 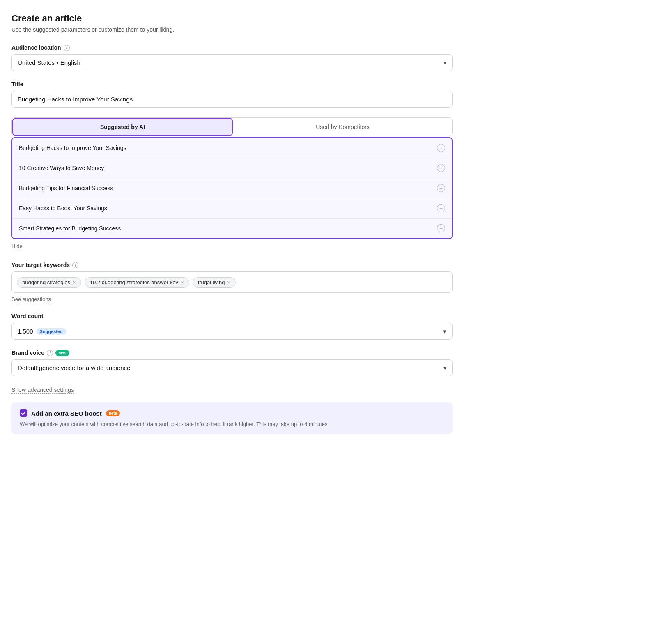 What do you see at coordinates (232, 168) in the screenshot?
I see `suggestion-item-1: 10 Creative Ways to Save Money +` at bounding box center [232, 168].